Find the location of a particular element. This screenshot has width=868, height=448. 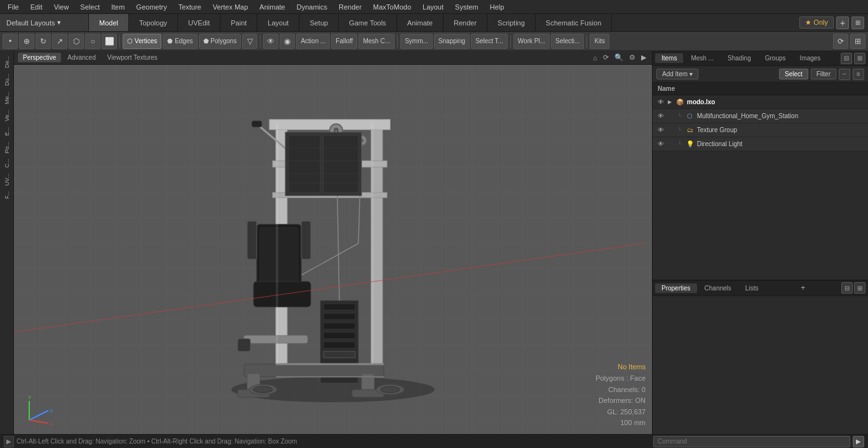

items-select-button: Select is located at coordinates (794, 74).